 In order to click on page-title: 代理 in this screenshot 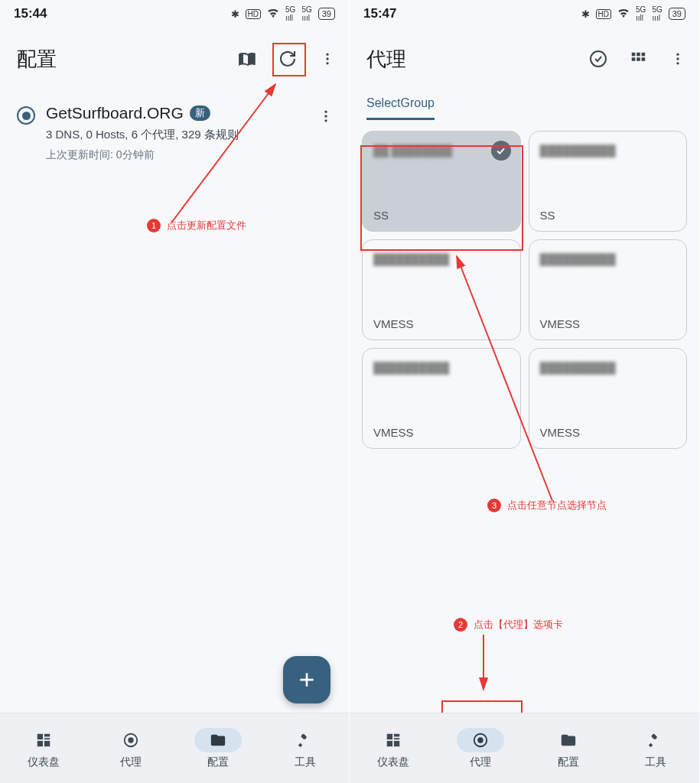, I will do `click(470, 60)`.